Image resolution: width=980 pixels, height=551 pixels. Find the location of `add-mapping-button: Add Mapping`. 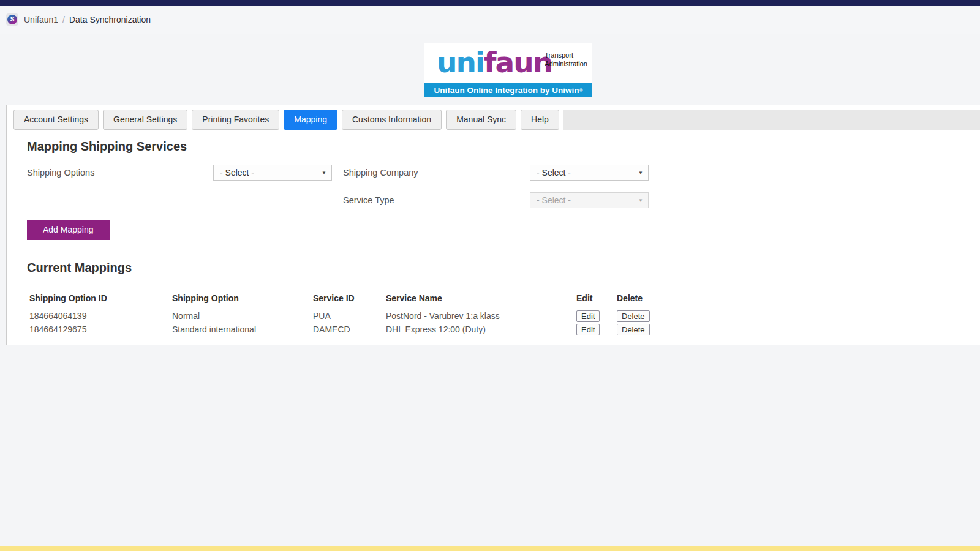

add-mapping-button: Add Mapping is located at coordinates (69, 230).